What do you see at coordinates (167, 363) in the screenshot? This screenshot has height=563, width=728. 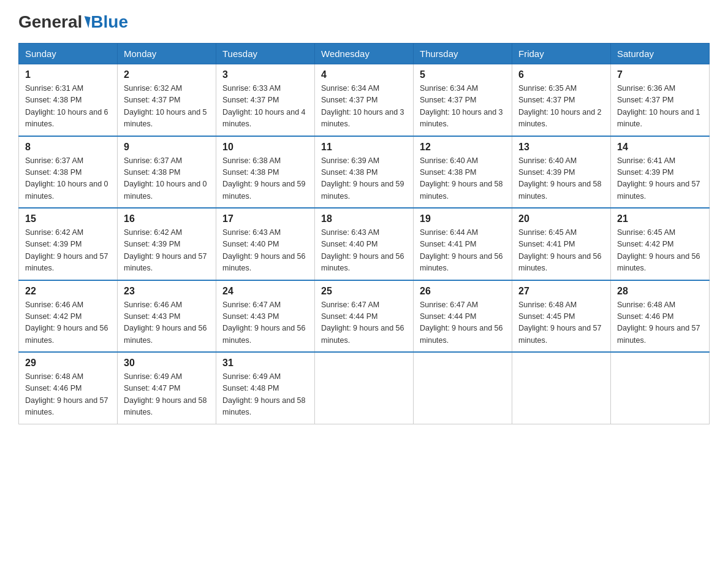 I see `day-number: 30` at bounding box center [167, 363].